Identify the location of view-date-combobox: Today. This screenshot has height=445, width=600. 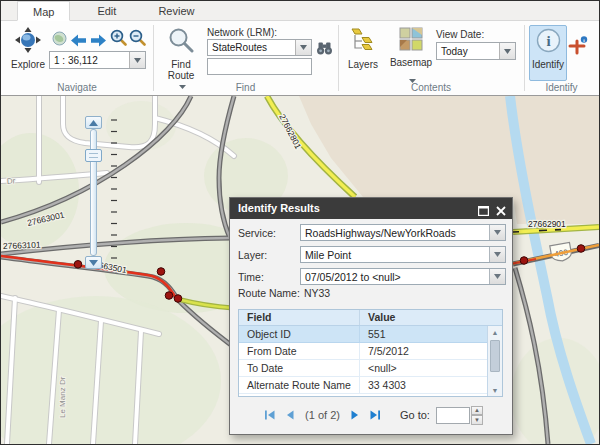
(476, 51).